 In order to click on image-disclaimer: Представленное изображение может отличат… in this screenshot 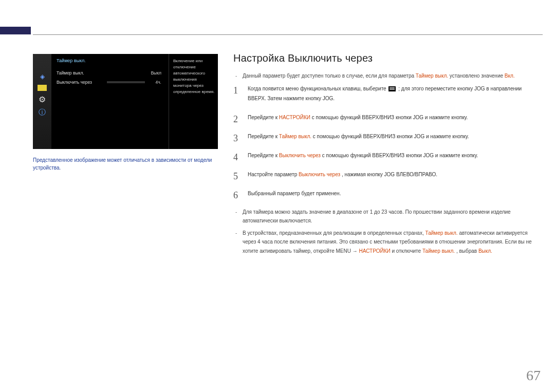, I will do `click(125, 164)`.